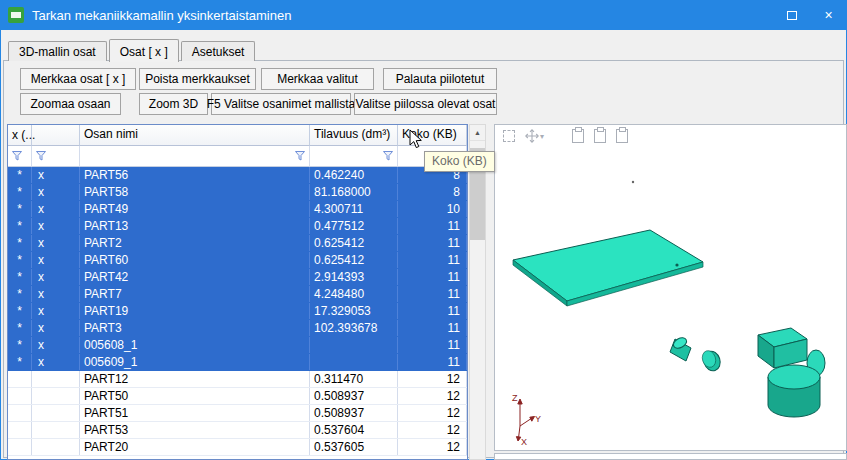  I want to click on valitse-piilossa-button: Valitse piilossa olevat osat, so click(426, 104).